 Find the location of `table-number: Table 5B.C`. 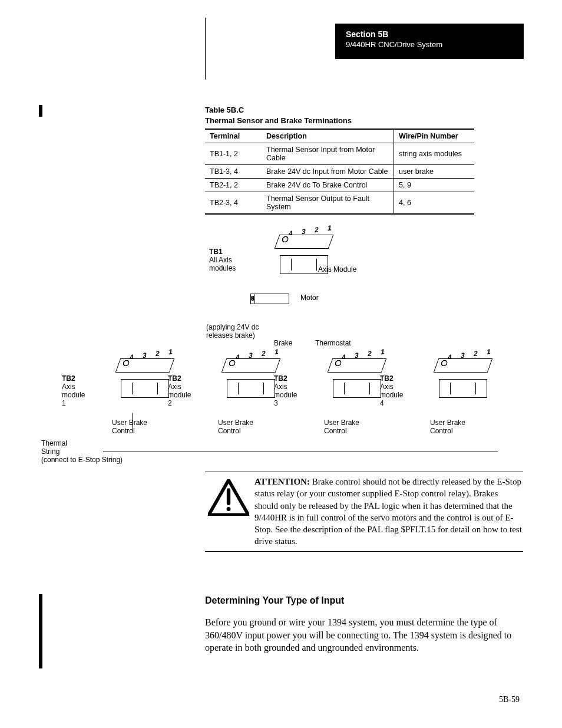

table-number: Table 5B.C is located at coordinates (224, 110).